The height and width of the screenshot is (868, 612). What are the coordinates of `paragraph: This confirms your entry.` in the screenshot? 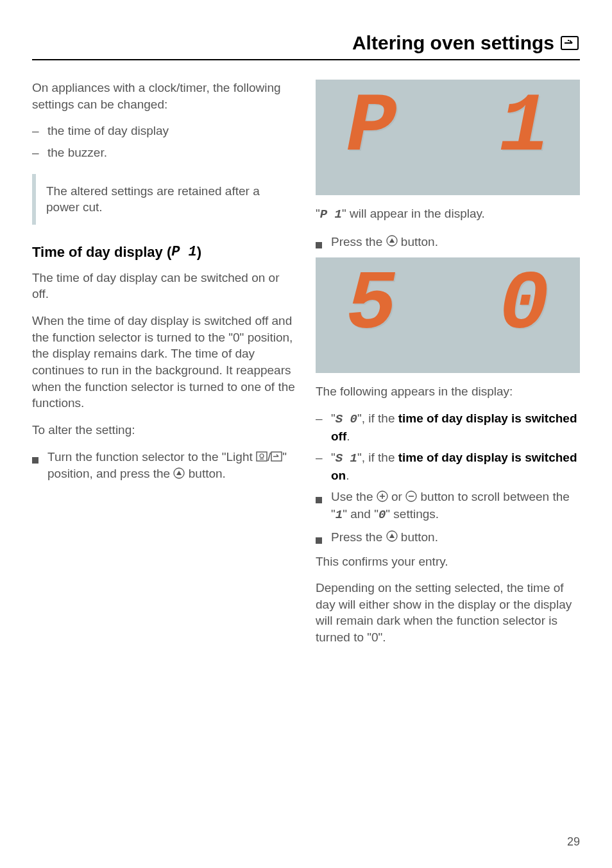 It's located at (448, 562).